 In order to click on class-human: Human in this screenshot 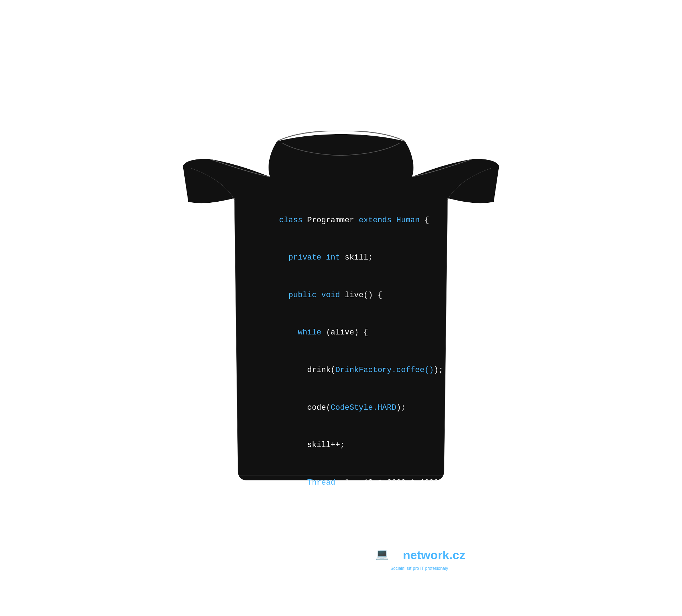, I will do `click(408, 220)`.